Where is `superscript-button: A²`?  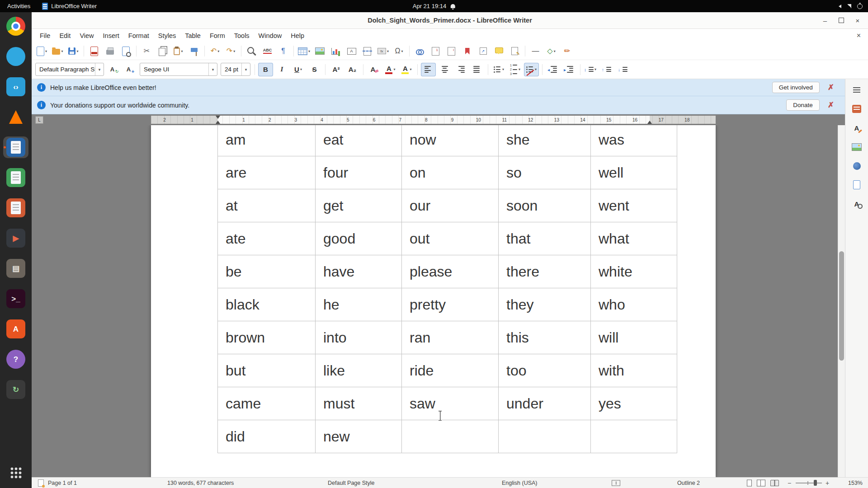 superscript-button: A² is located at coordinates (336, 70).